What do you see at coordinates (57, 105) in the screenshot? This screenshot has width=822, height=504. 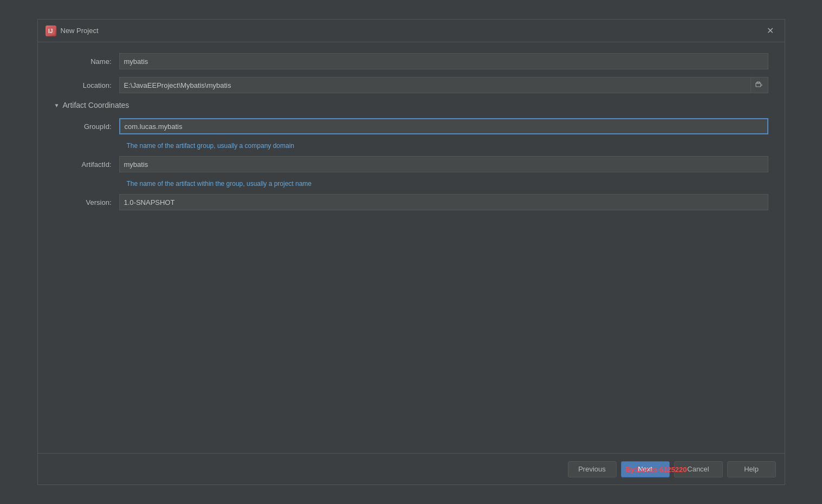 I see `section-toggle-icon: ▼` at bounding box center [57, 105].